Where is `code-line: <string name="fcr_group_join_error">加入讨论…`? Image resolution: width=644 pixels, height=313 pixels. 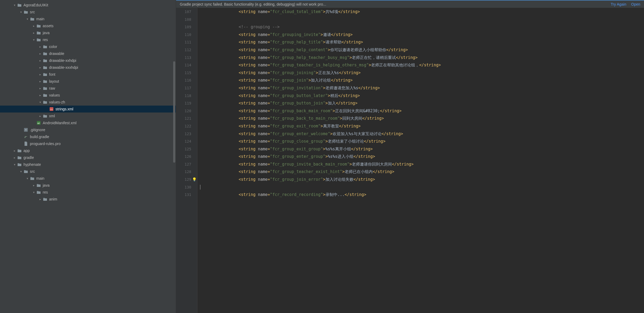 code-line: <string name="fcr_group_join_error">加入讨论… is located at coordinates (422, 180).